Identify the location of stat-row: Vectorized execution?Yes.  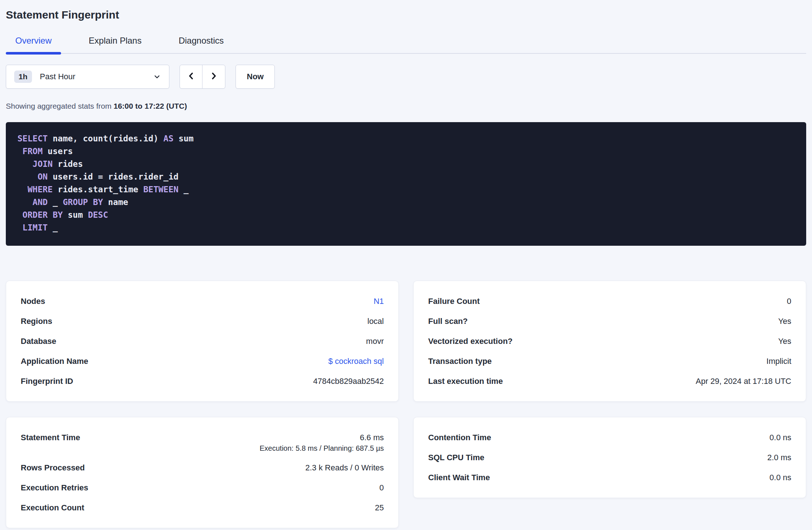
(610, 341).